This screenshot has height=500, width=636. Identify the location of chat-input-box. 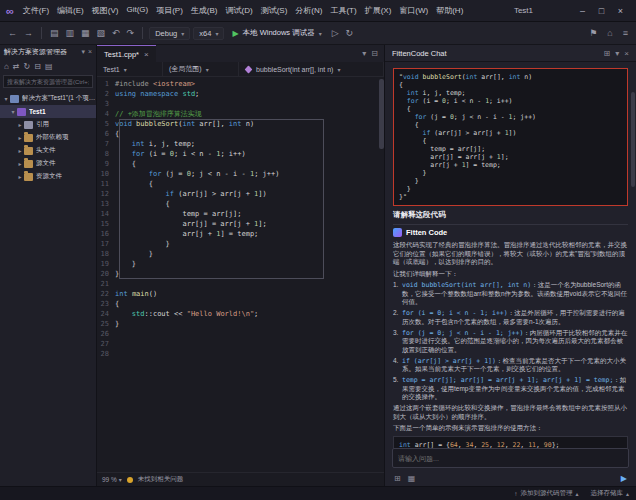
(510, 458).